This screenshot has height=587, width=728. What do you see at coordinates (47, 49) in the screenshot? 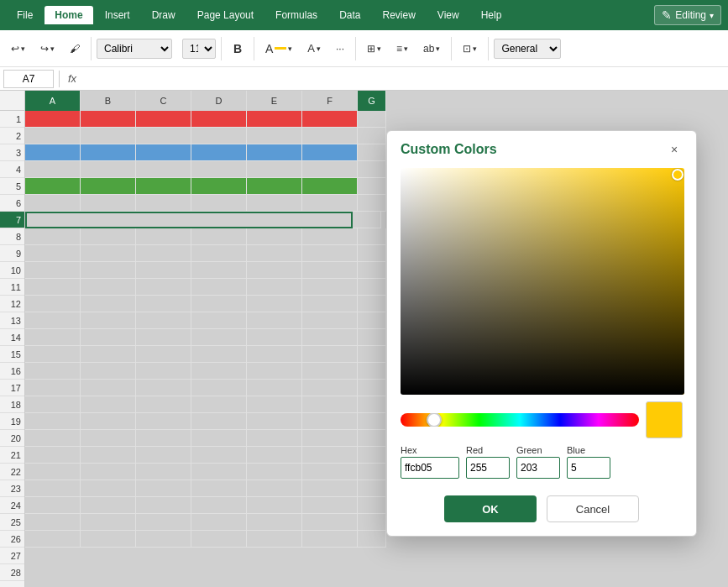
I see `redo-button: ↪ ▾` at bounding box center [47, 49].